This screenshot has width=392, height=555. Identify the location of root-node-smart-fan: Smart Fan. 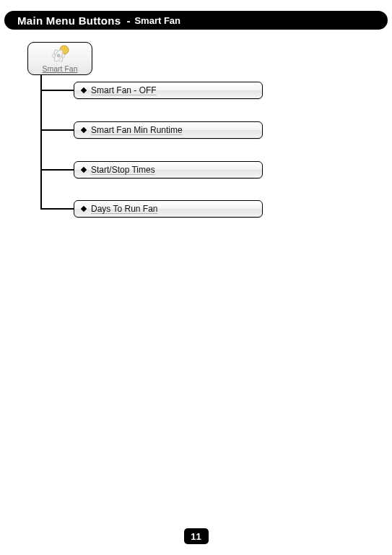
(60, 59).